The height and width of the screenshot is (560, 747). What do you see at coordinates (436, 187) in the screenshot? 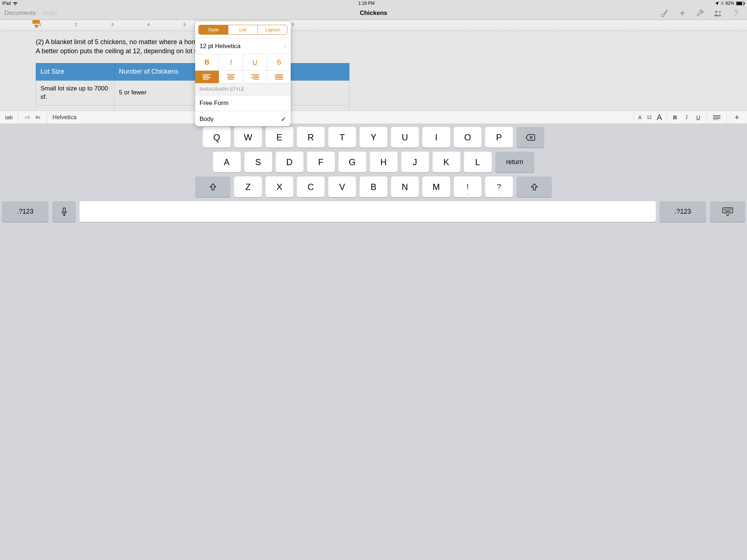
I see `key-m: M` at bounding box center [436, 187].